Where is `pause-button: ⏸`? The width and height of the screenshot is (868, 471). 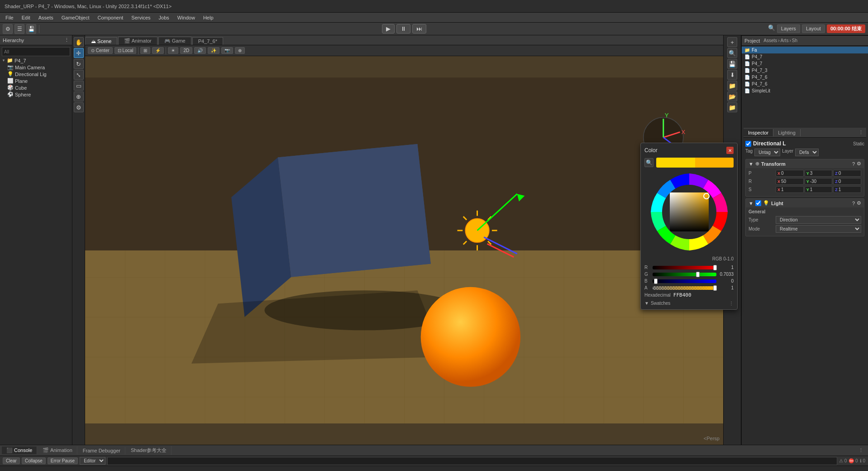
pause-button: ⏸ is located at coordinates (404, 29).